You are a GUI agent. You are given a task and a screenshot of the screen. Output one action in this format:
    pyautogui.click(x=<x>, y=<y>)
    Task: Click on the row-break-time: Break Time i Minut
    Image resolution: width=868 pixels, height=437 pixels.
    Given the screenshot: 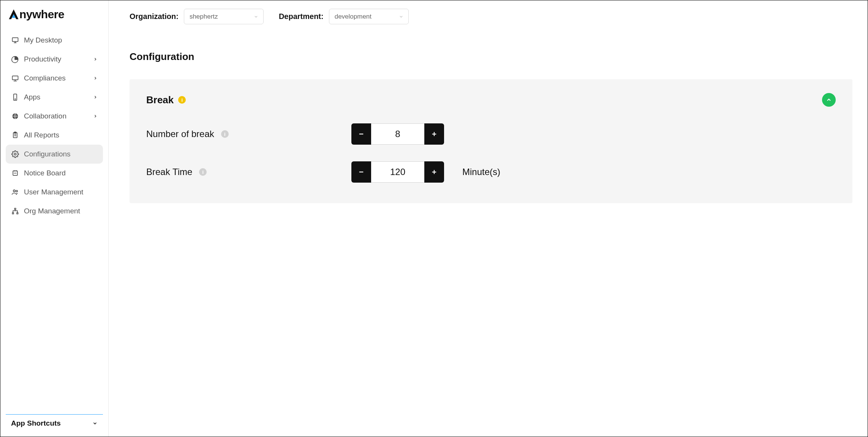 What is the action you would take?
    pyautogui.click(x=491, y=172)
    